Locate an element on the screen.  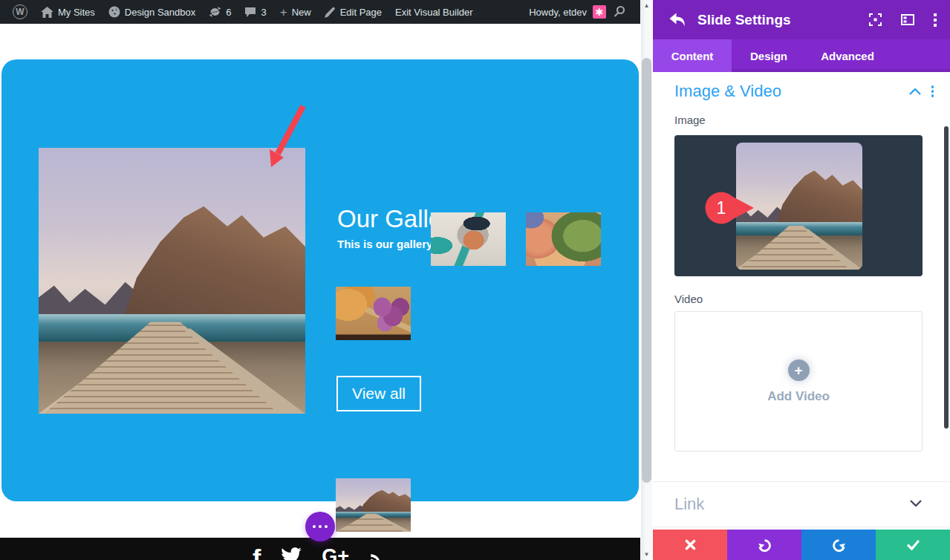
panel-menu-icon is located at coordinates (935, 20).